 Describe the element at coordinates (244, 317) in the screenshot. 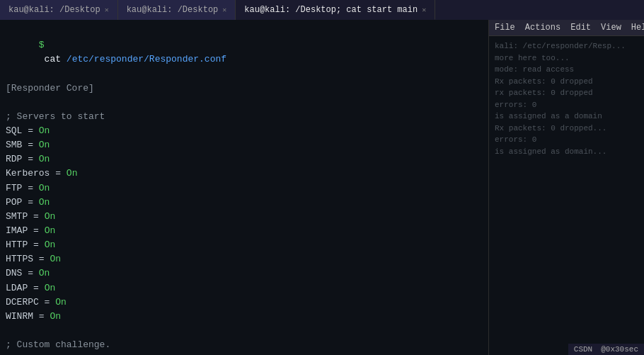

I see `term-line-16: WINRM = On` at that location.